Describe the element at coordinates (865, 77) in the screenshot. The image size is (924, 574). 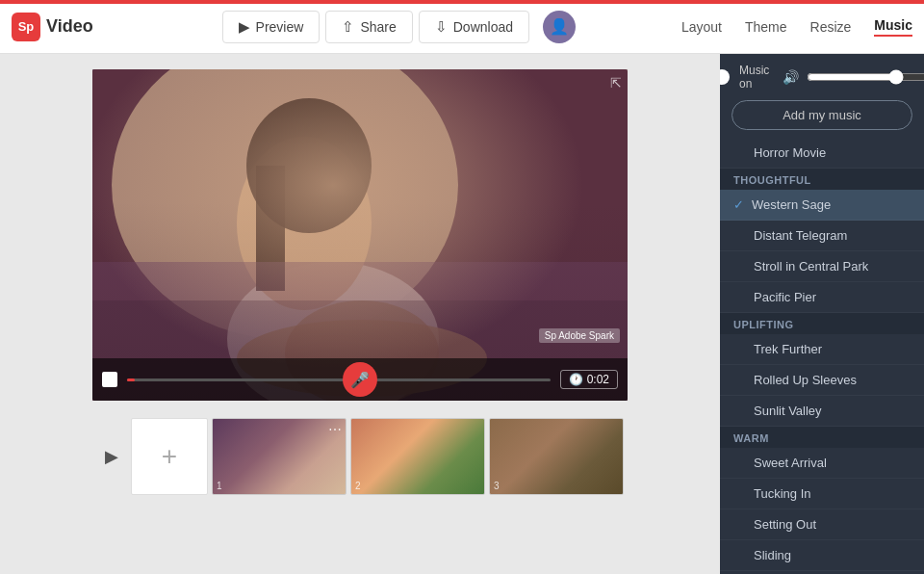
I see `volume-slider` at that location.